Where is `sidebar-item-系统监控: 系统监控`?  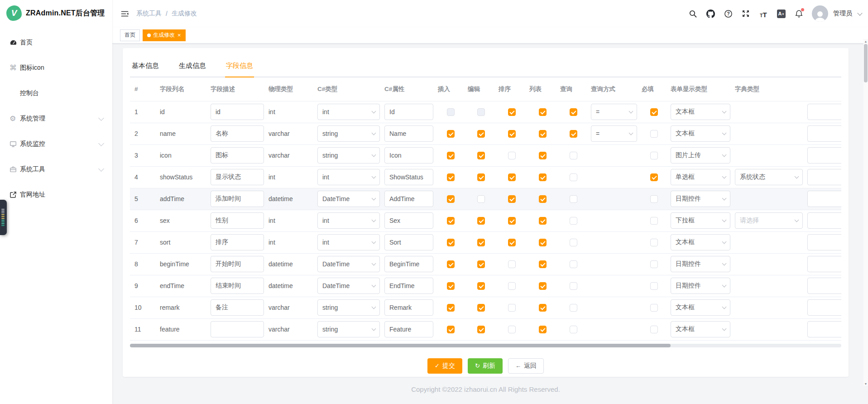
sidebar-item-系统监控: 系统监控 is located at coordinates (56, 144).